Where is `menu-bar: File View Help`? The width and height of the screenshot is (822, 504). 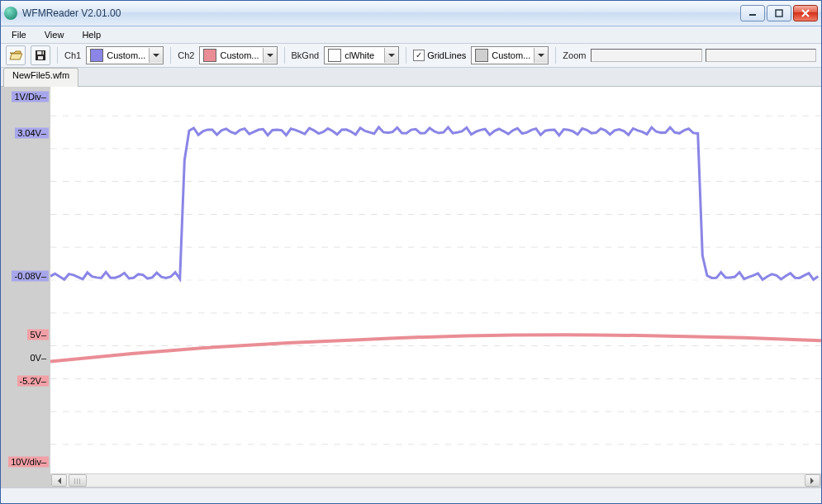
menu-bar: File View Help is located at coordinates (411, 35).